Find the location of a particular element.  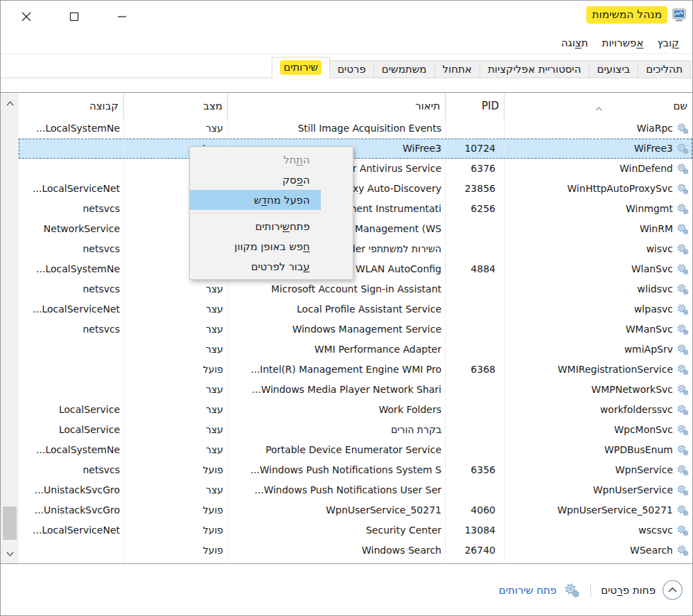

service-row-wmiApSrv: wmiApSrvWMI Performance Adapterעצר is located at coordinates (356, 349).